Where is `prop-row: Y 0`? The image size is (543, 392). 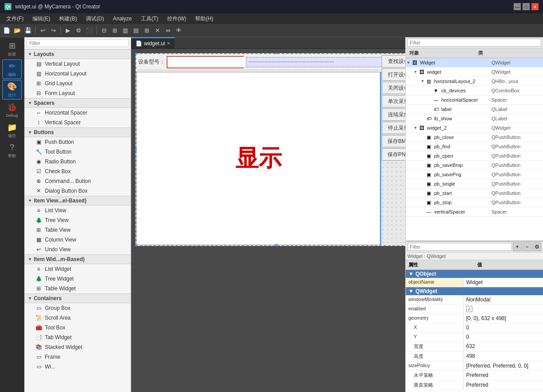 prop-row: Y 0 is located at coordinates (475, 337).